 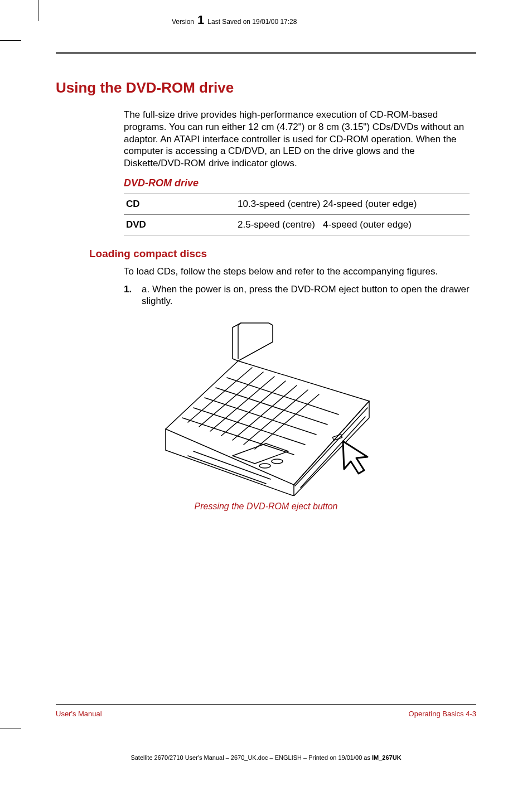 What do you see at coordinates (266, 758) in the screenshot?
I see `imprint: Satellite 2670/2710 User's Manual – 2670…` at bounding box center [266, 758].